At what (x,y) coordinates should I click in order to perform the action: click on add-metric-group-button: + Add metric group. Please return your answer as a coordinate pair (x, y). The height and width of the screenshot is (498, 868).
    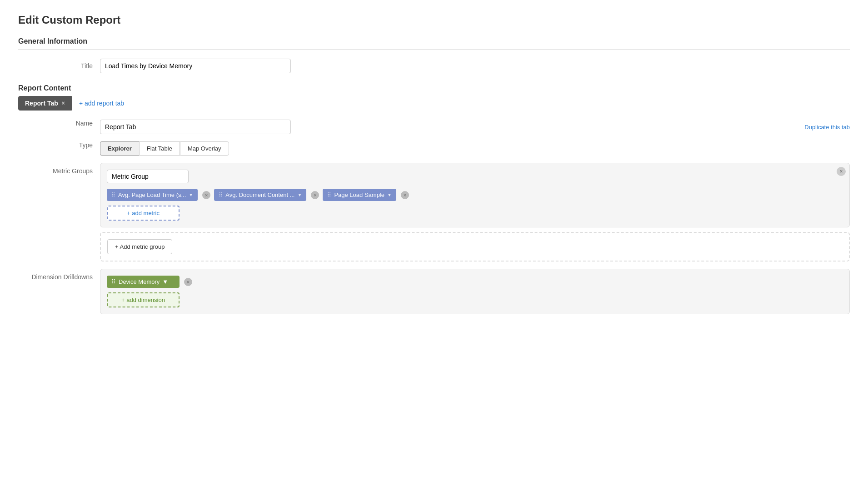
    Looking at the image, I should click on (140, 246).